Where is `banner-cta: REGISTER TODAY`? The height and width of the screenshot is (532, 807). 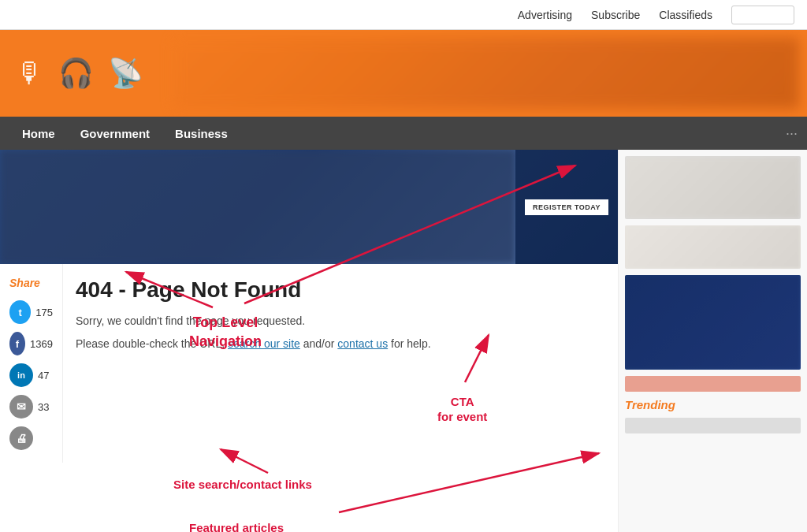 banner-cta: REGISTER TODAY is located at coordinates (567, 206).